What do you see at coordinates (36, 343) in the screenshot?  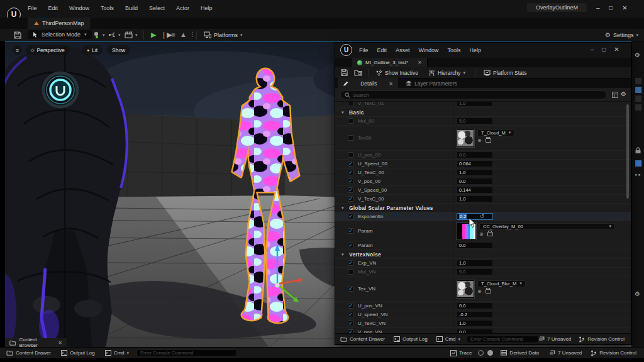 I see `tab-content-browser: Content Browser ✕` at bounding box center [36, 343].